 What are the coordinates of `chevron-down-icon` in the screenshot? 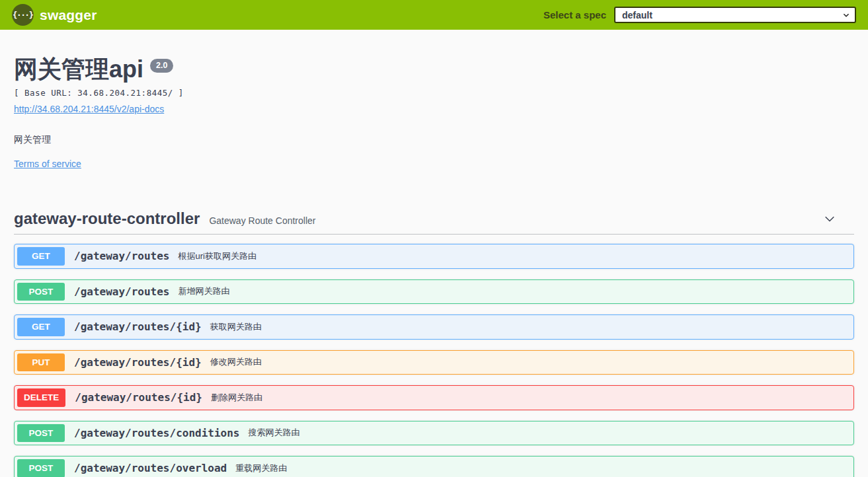 It's located at (839, 219).